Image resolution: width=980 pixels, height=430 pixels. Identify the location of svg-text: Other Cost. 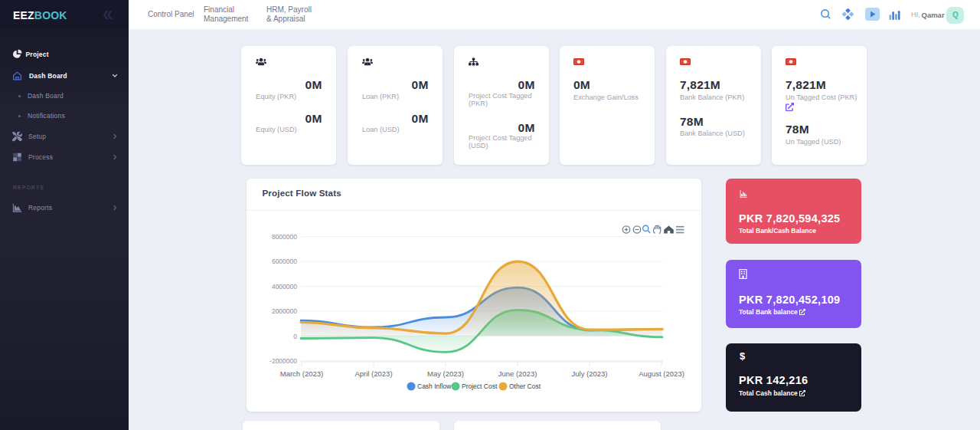
(525, 386).